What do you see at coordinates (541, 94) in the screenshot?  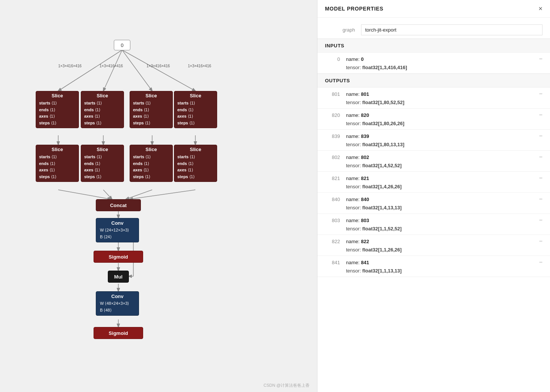 I see `output-minus-801: −` at bounding box center [541, 94].